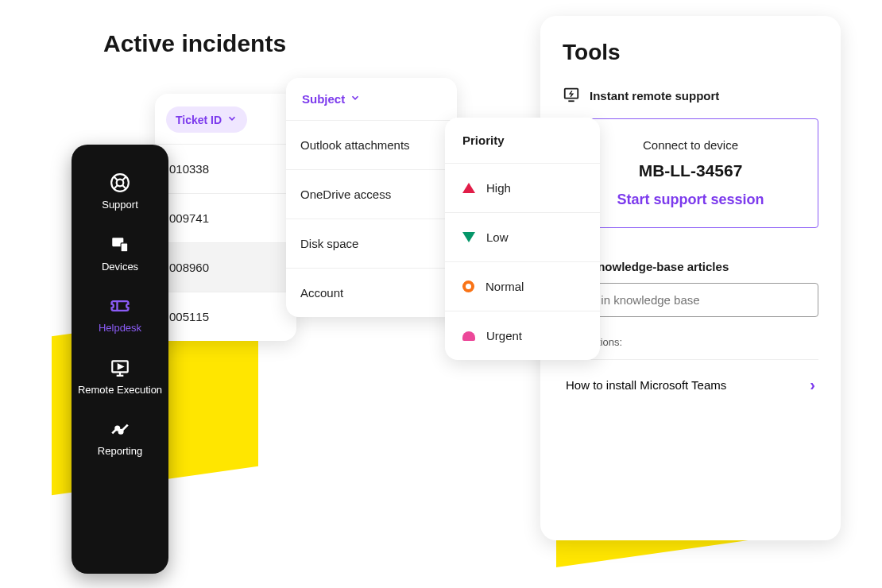 This screenshot has width=882, height=588. I want to click on ticket-row: 009741, so click(226, 218).